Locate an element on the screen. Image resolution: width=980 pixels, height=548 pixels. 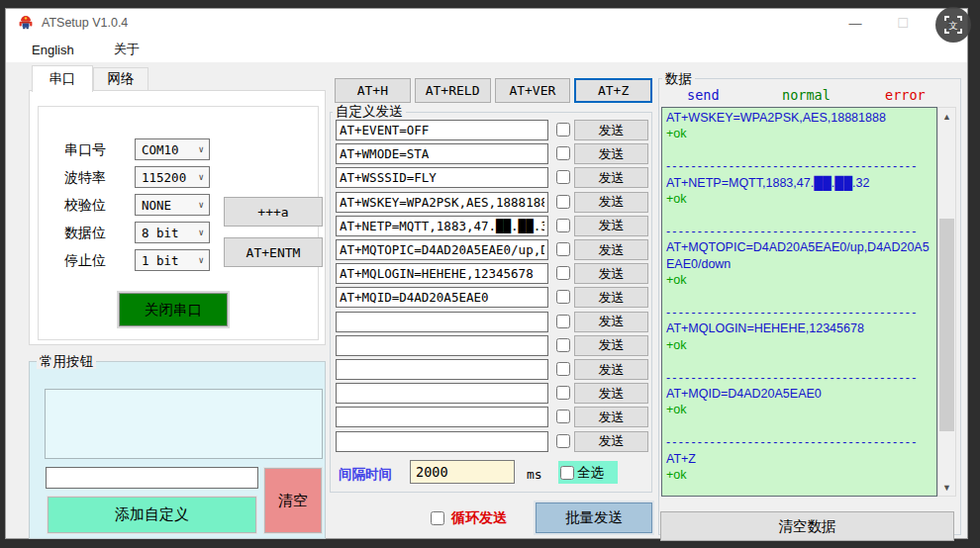
scroll-down-icon: ▼ is located at coordinates (946, 487).